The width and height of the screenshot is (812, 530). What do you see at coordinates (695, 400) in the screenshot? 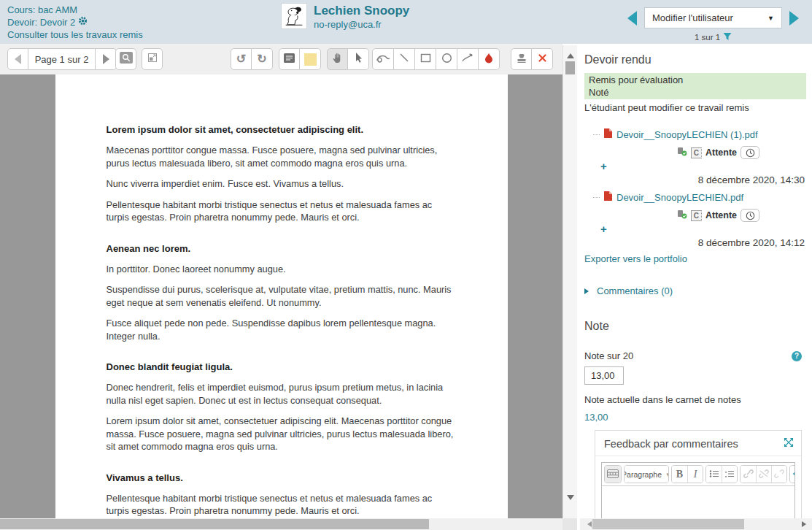
I see `gradebook-label: Note actuelle dans le carnet de notes` at bounding box center [695, 400].